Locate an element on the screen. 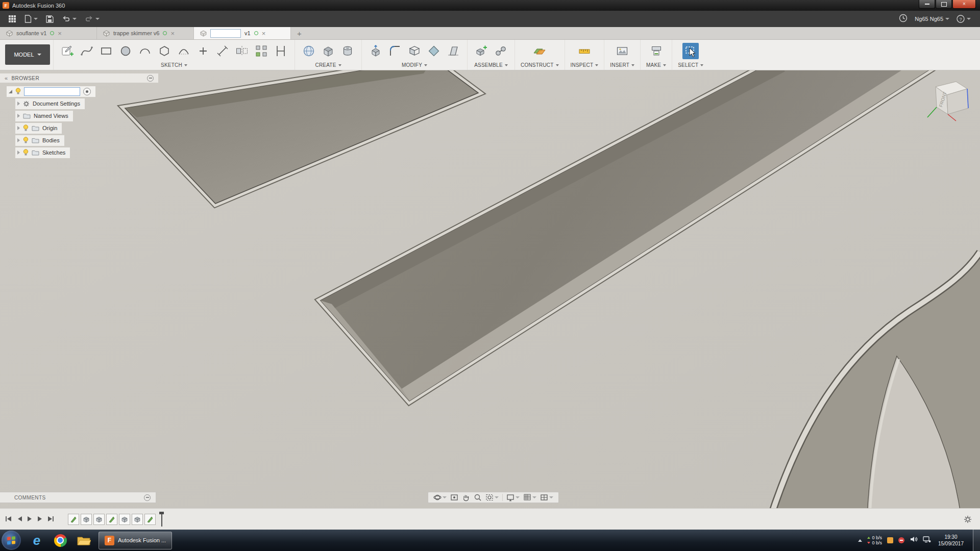 This screenshot has height=551, width=980. play-icon is located at coordinates (30, 519).